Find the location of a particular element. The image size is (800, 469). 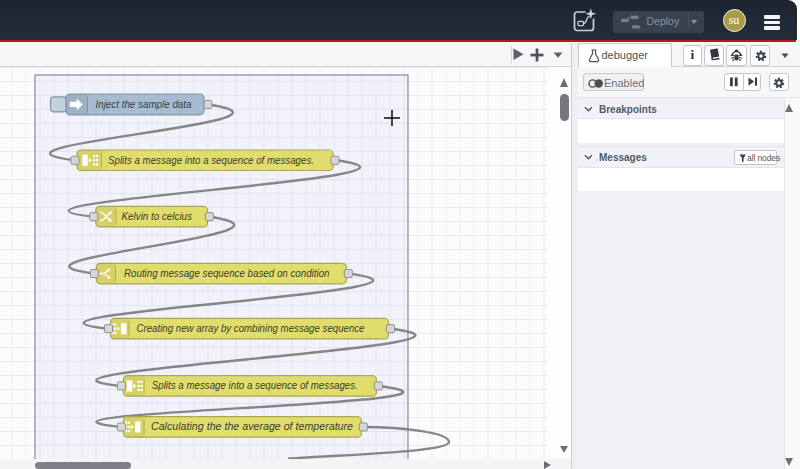

svg-text: Kelvin to celcius is located at coordinates (158, 216).